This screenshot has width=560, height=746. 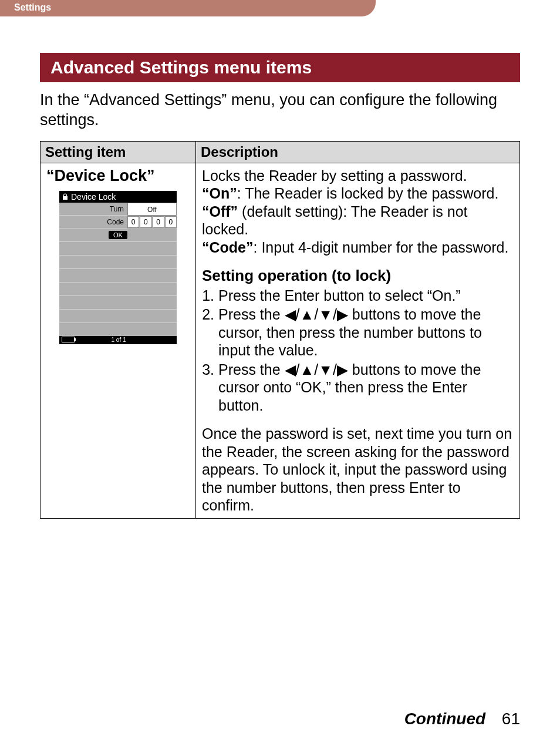 I want to click on desc-off-label: “Off”, so click(x=220, y=211).